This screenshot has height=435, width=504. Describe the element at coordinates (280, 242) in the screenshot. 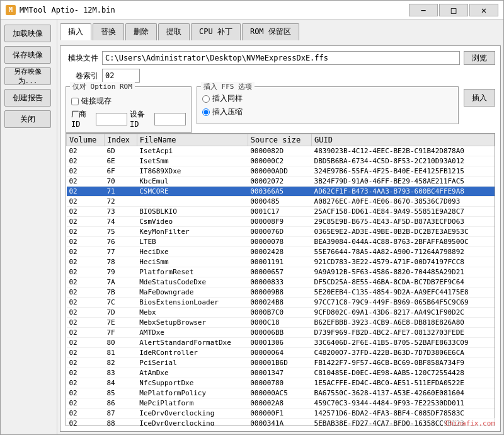

I see `cell-size: 00000078` at that location.